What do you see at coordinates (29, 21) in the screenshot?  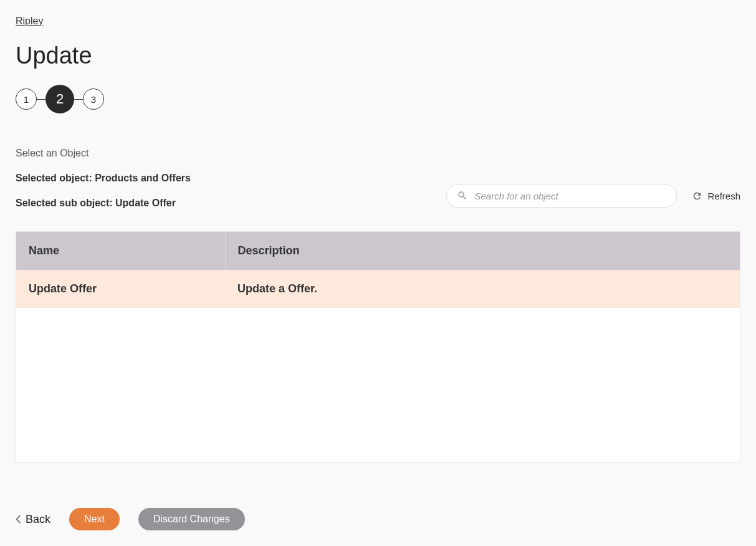 I see `breadcrumb-root-link: Ripley` at bounding box center [29, 21].